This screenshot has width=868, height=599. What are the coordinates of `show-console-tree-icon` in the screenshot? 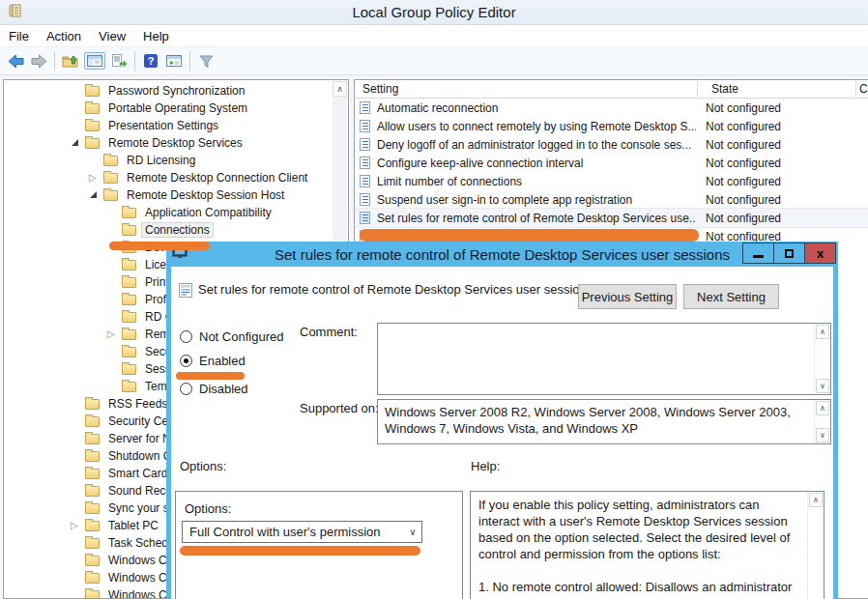 It's located at (95, 61).